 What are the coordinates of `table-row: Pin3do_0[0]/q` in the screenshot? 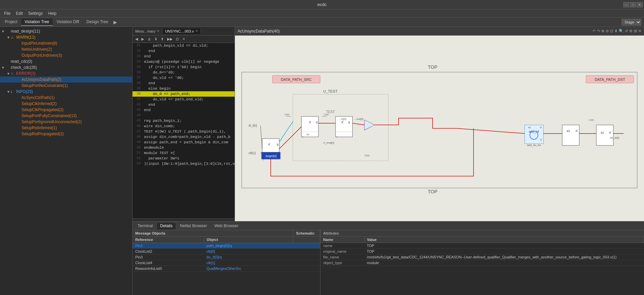 It's located at (226, 257).